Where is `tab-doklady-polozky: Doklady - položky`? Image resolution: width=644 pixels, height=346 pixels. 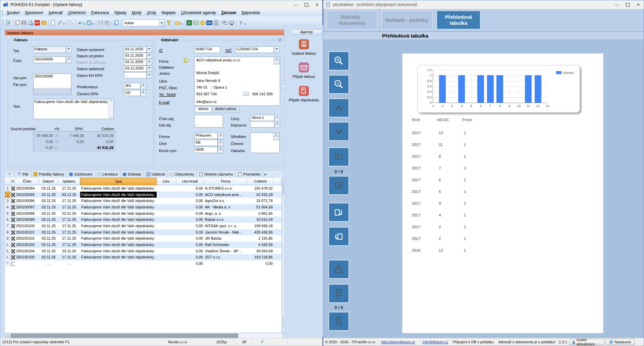 tab-doklady-polozky: Doklady - položky is located at coordinates (407, 20).